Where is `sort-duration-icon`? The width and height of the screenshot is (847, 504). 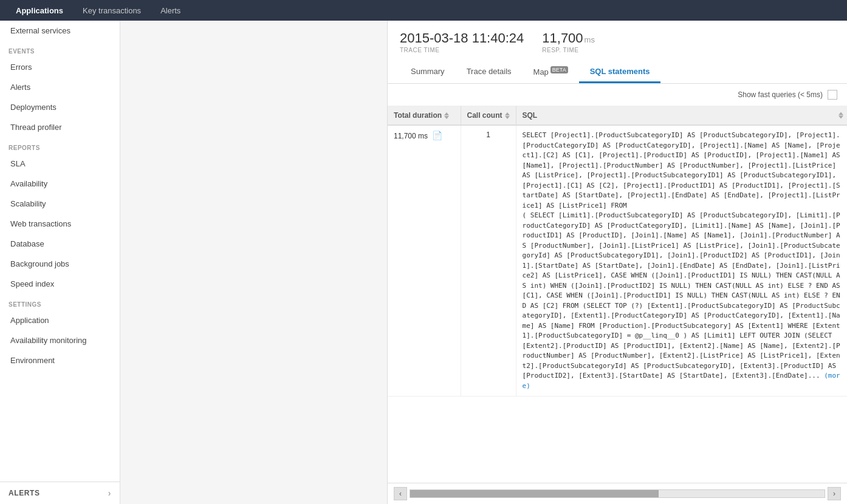 sort-duration-icon is located at coordinates (447, 115).